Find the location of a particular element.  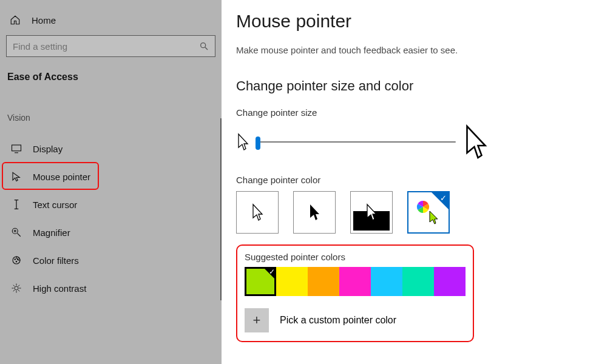

custom-color-row: + Pick a custom pointer color is located at coordinates (355, 320).